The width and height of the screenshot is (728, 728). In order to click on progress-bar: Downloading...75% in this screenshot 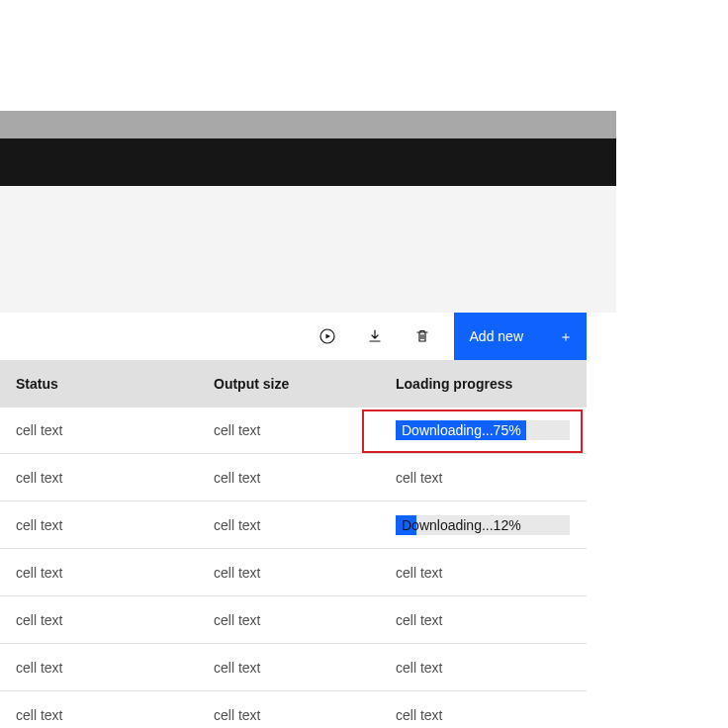, I will do `click(483, 430)`.